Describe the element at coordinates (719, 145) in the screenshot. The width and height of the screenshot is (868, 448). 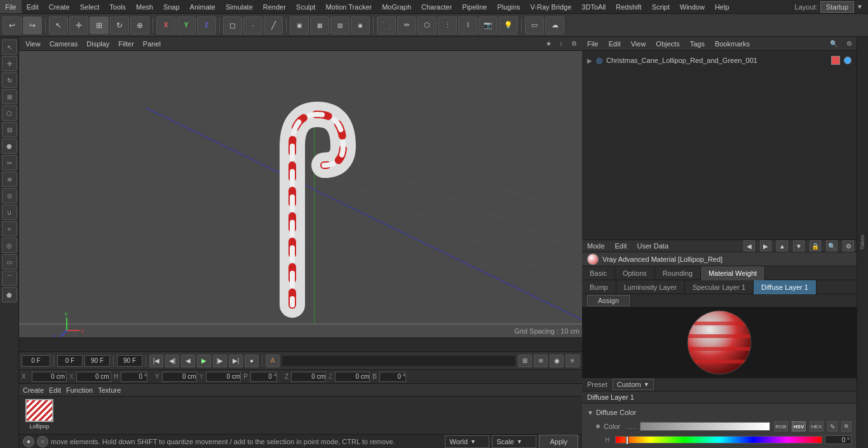
I see `om-content: ▶ ◎ Christmas_Cane_Lollipop_Red_and_Gree…` at that location.